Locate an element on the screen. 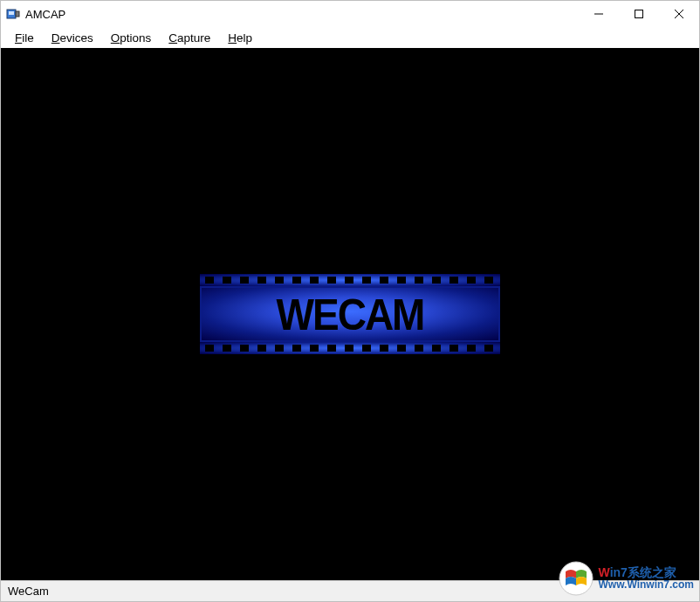 The image size is (700, 602). minimize-button is located at coordinates (599, 14).